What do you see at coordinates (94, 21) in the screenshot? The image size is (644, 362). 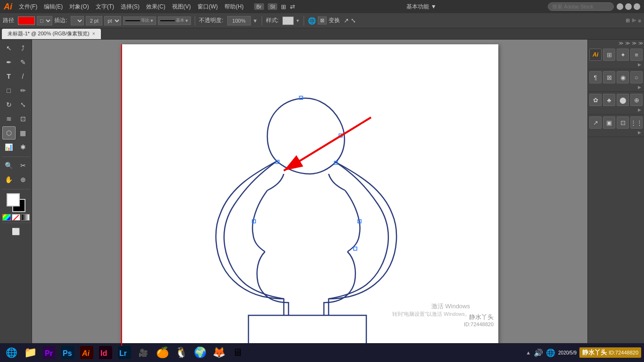 I see `stroke-width-input: 2 pt` at bounding box center [94, 21].